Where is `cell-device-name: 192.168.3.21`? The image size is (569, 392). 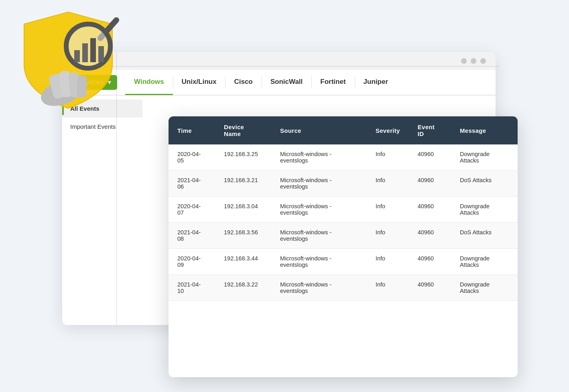 cell-device-name: 192.168.3.21 is located at coordinates (243, 184).